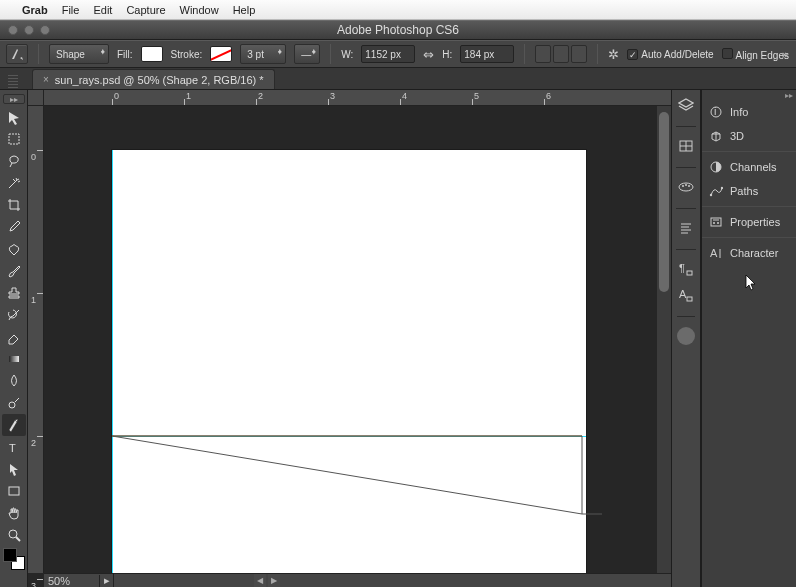 The image size is (796, 587). Describe the element at coordinates (102, 10) in the screenshot. I see `menu-edit: Edit` at that location.